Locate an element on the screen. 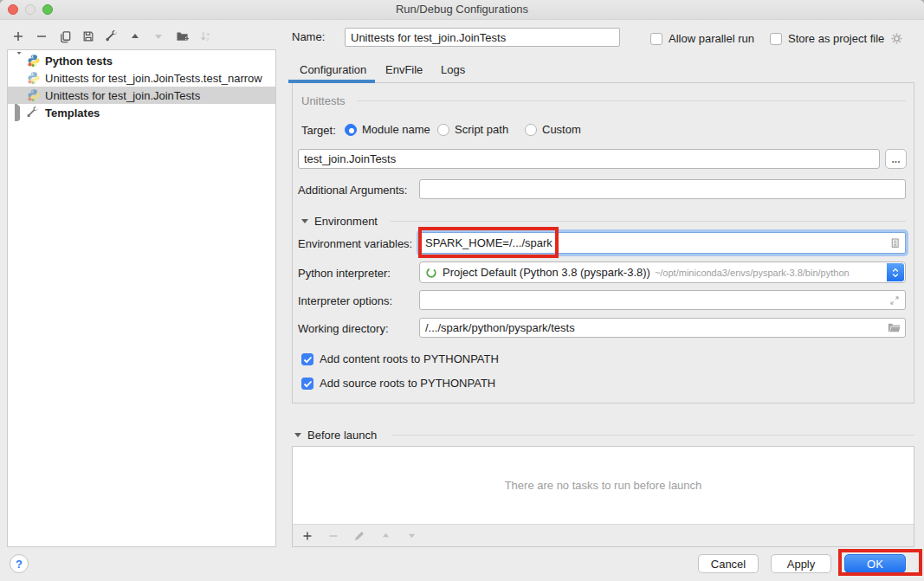 This screenshot has height=581, width=924. apply-button: Apply is located at coordinates (801, 564).